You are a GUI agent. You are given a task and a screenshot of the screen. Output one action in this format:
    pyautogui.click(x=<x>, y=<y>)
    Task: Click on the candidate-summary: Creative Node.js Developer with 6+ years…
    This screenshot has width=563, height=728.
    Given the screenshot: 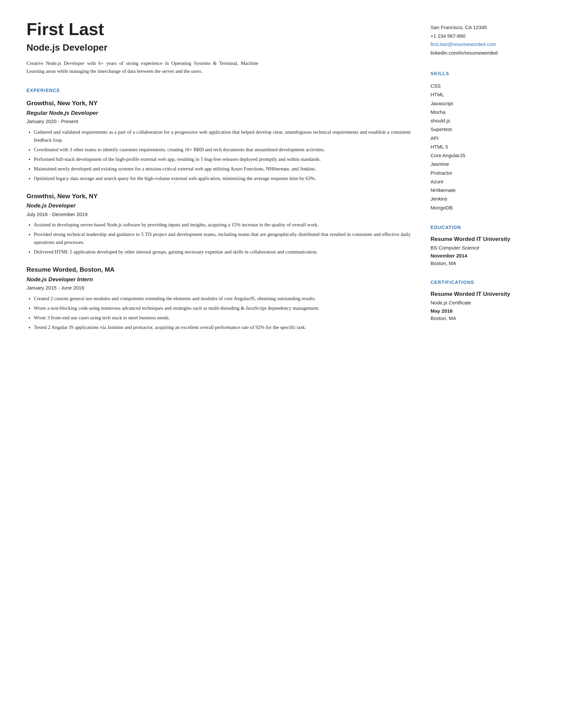 What is the action you would take?
    pyautogui.click(x=142, y=67)
    